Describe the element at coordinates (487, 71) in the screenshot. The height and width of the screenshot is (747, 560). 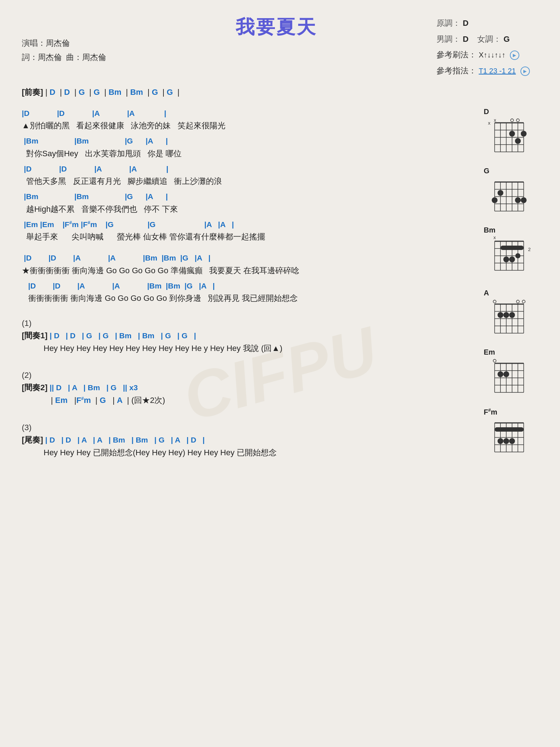
I see `fingering-line: 參考指法： T1 23 -1 21 ▶` at that location.